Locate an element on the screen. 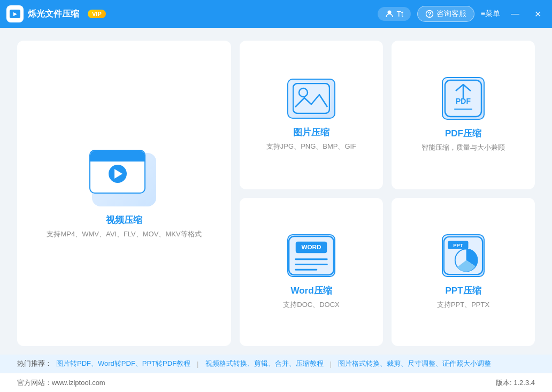 Image resolution: width=552 pixels, height=392 pixels. video-card-title: 视频压缩 is located at coordinates (124, 220).